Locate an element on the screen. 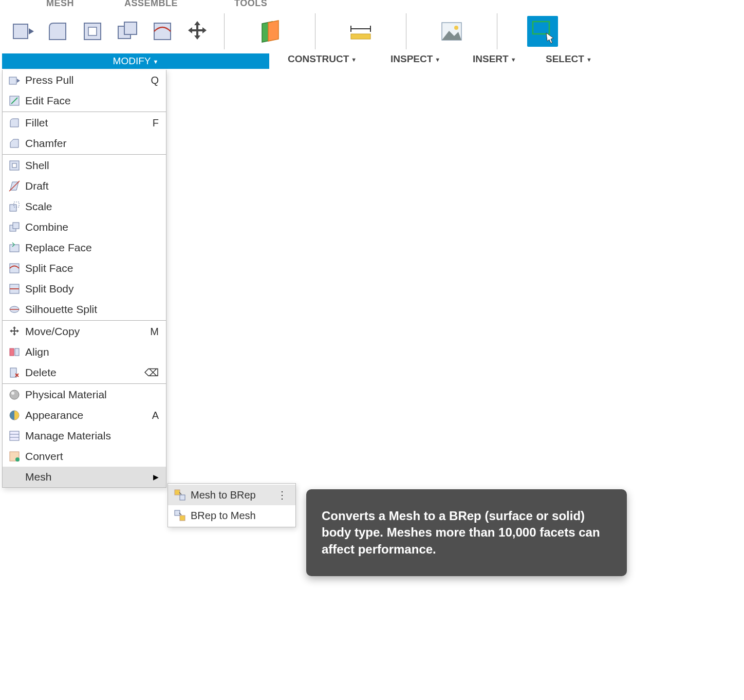  tool-split-face is located at coordinates (162, 31).